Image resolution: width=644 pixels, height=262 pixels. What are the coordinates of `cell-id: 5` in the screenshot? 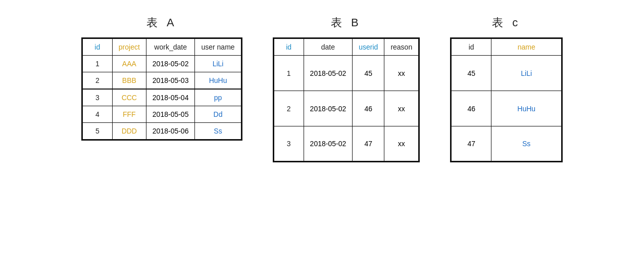 It's located at (97, 132).